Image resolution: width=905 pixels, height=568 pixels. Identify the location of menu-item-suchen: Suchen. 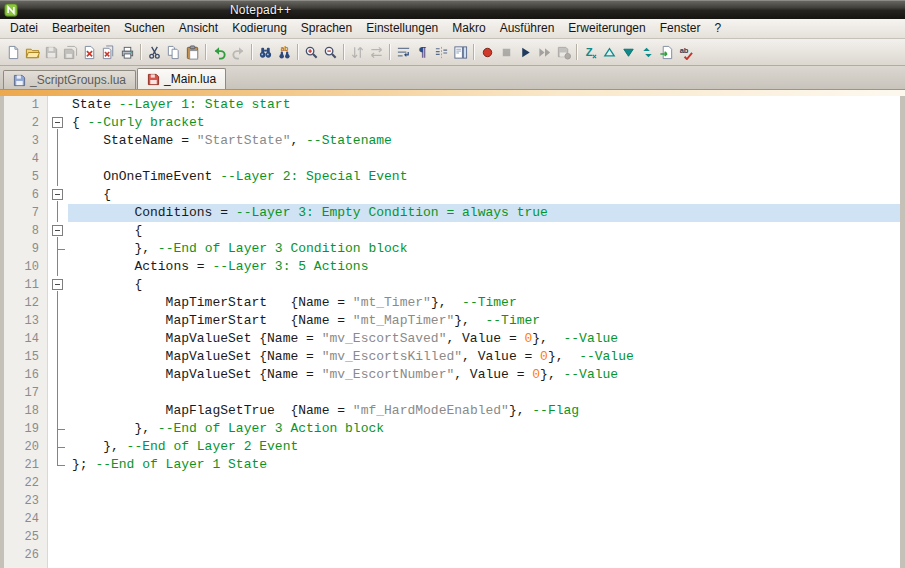
(144, 28).